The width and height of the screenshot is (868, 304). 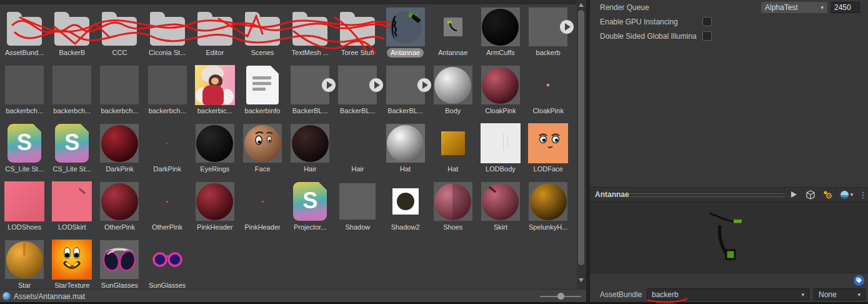 What do you see at coordinates (728, 294) in the screenshot?
I see `assetbundle-name-dropdown: backerb ▾` at bounding box center [728, 294].